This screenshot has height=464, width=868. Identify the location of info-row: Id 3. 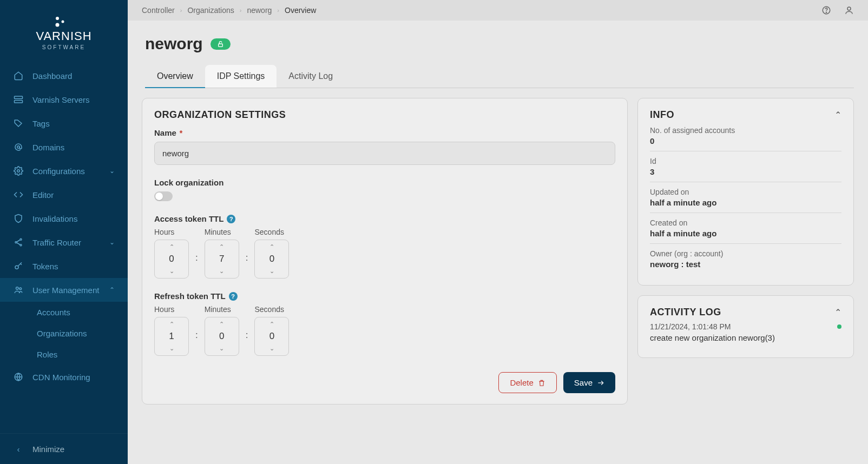
(746, 167).